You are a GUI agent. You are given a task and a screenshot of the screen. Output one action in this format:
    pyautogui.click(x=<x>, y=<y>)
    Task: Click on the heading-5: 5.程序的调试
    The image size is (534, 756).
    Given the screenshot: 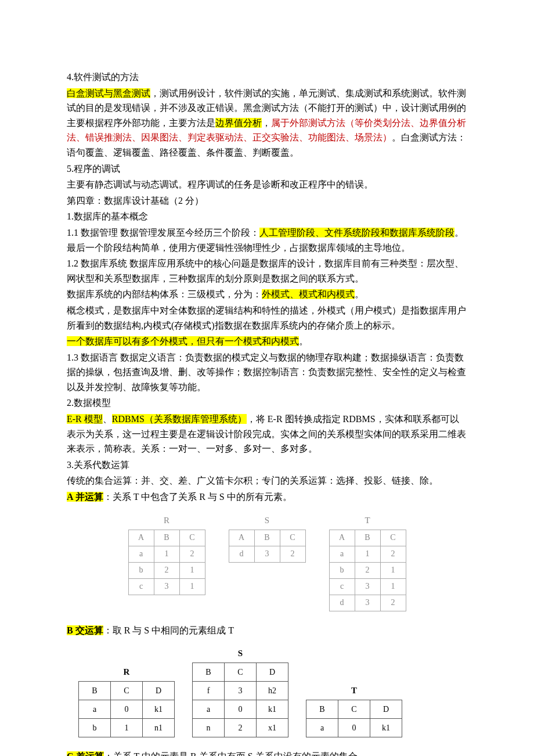 What is the action you would take?
    pyautogui.click(x=267, y=169)
    